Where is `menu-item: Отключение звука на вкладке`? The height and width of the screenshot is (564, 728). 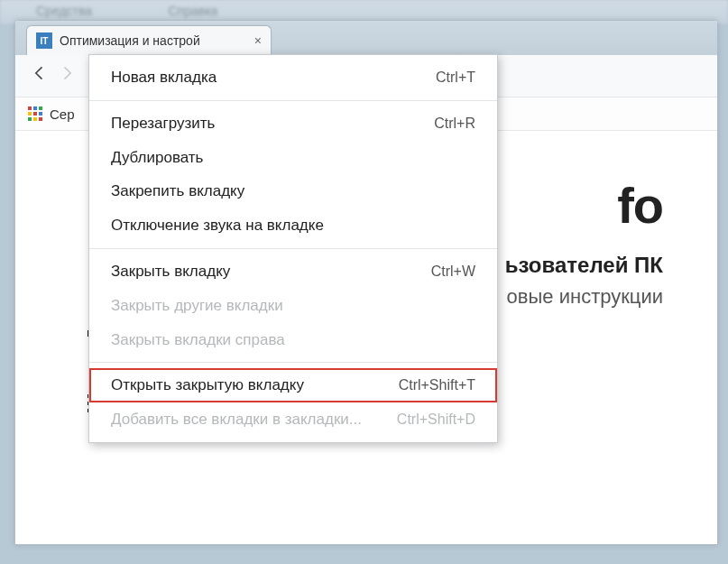
menu-item: Отключение звука на вкладке is located at coordinates (293, 226).